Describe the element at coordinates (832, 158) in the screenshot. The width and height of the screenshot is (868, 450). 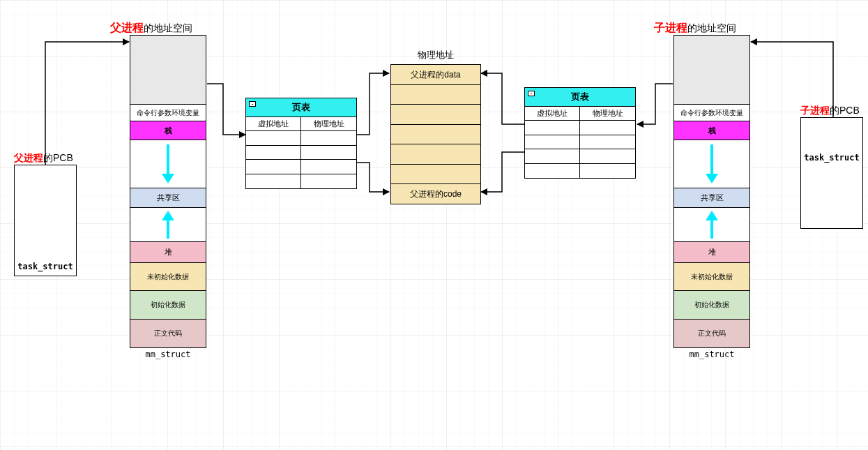
I see `child-pcb-struct: task_struct` at that location.